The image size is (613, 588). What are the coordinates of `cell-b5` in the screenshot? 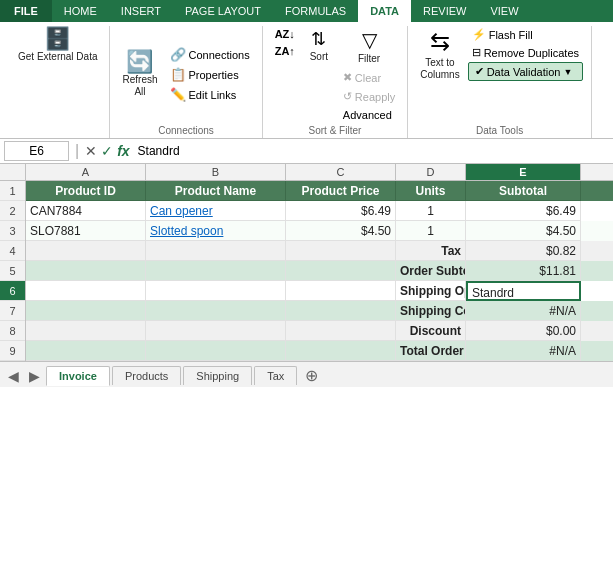 It's located at (216, 271).